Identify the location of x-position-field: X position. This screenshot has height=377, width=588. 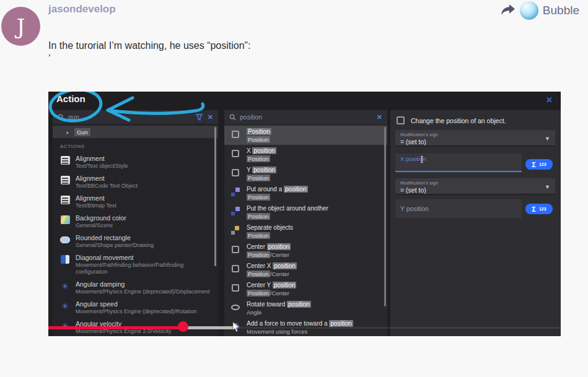
(459, 163).